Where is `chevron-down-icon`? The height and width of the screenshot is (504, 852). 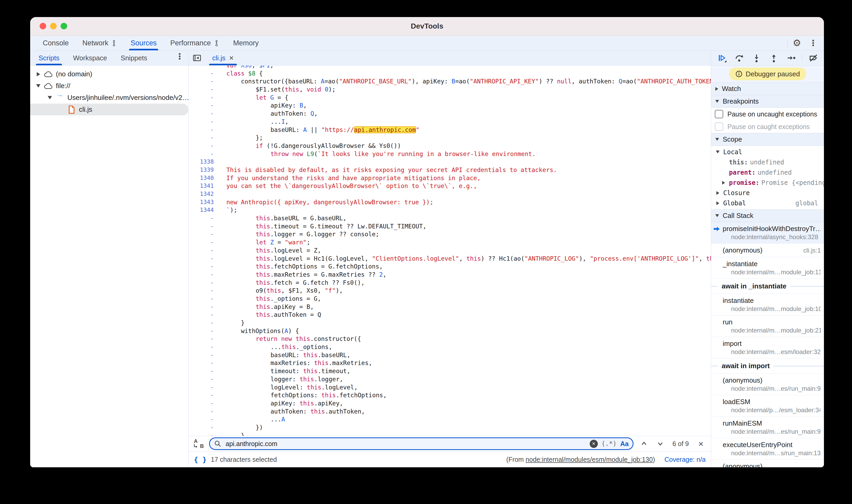 chevron-down-icon is located at coordinates (38, 86).